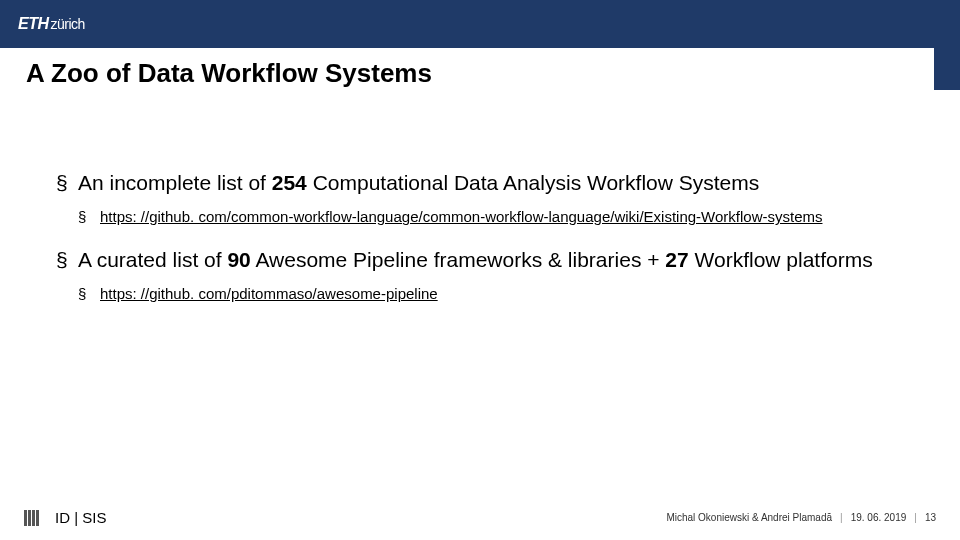  What do you see at coordinates (458, 260) in the screenshot?
I see `bullet-text-mid: Awesome Pipeline frameworks & libraries …` at bounding box center [458, 260].